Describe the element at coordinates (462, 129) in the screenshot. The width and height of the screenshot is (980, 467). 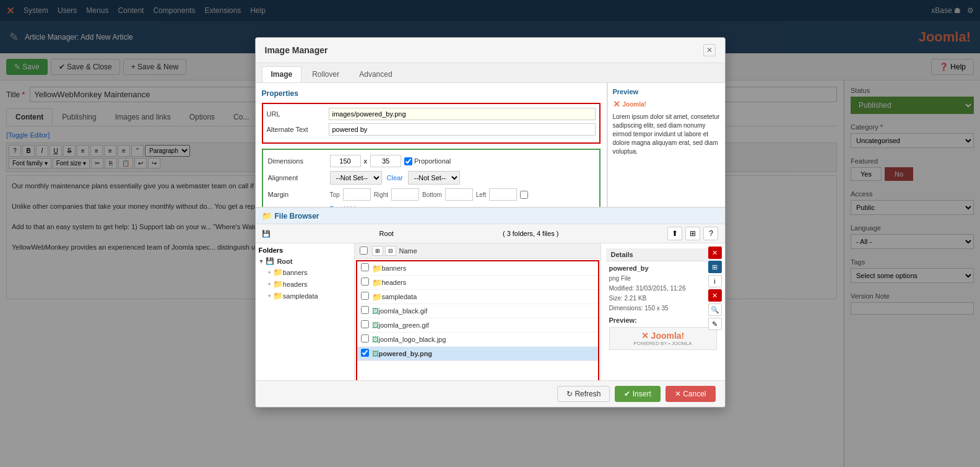
I see `alt-input` at that location.